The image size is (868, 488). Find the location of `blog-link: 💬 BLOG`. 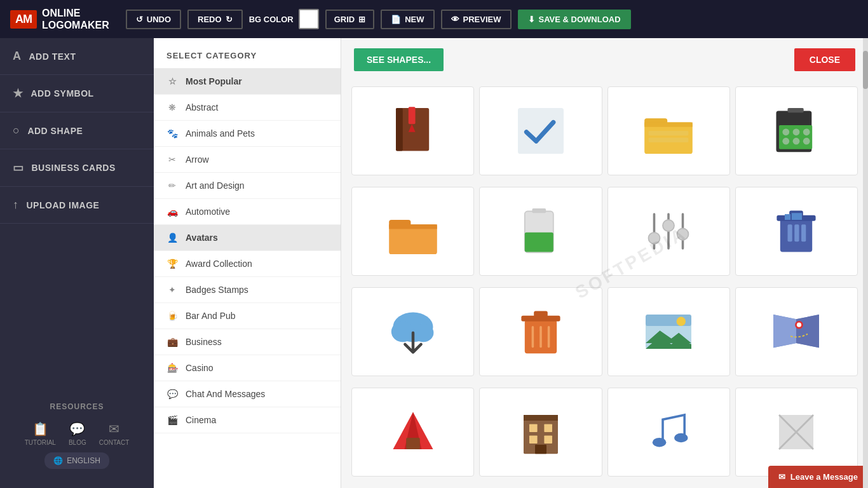

blog-link: 💬 BLOG is located at coordinates (78, 433).